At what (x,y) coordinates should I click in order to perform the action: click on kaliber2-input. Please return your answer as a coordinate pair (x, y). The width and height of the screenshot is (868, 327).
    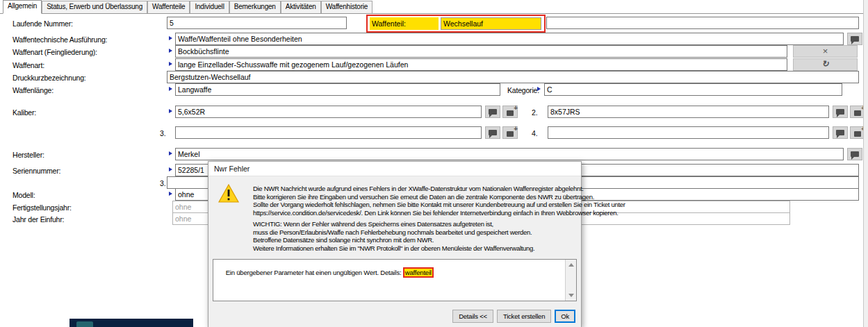
    Looking at the image, I should click on (688, 112).